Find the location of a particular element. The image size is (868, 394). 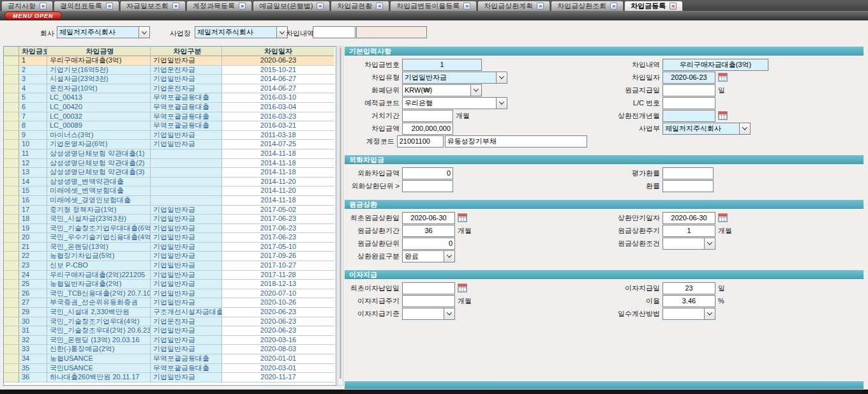

table-row: 20국민_우수기술기업신용대출(4억)기업일반자금2017-06-23 is located at coordinates (170, 238).